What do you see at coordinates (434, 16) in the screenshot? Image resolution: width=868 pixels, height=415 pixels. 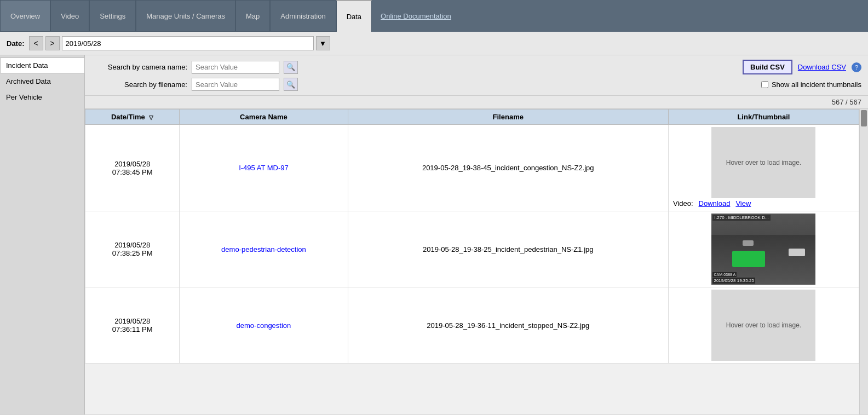 I see `top-navigation: Overview Video Settings Manage Units / C…` at bounding box center [434, 16].